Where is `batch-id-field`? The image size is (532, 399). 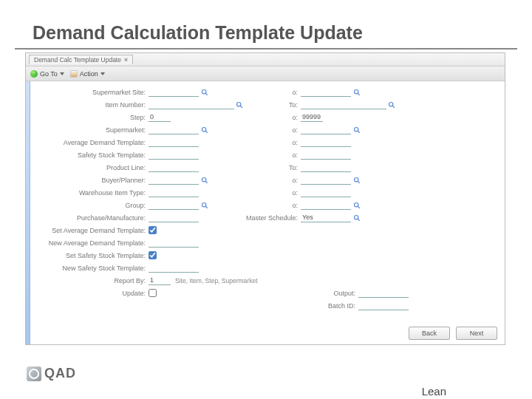
batch-id-field is located at coordinates (383, 306).